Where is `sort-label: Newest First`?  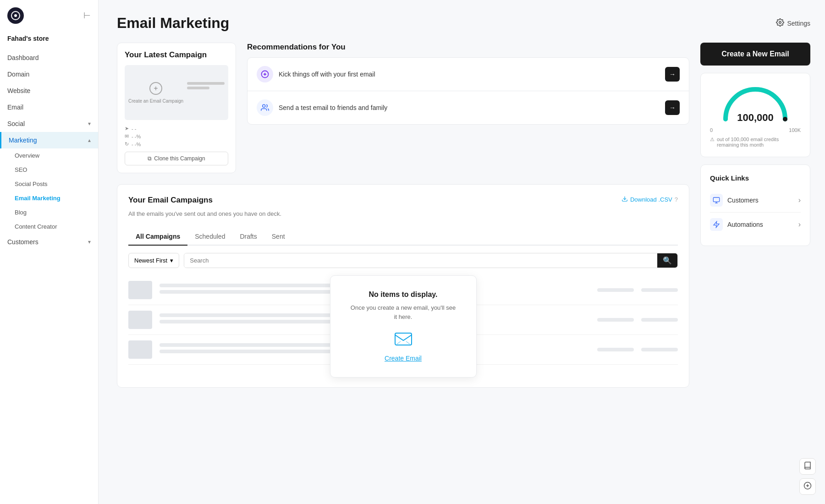
sort-label: Newest First is located at coordinates (151, 260).